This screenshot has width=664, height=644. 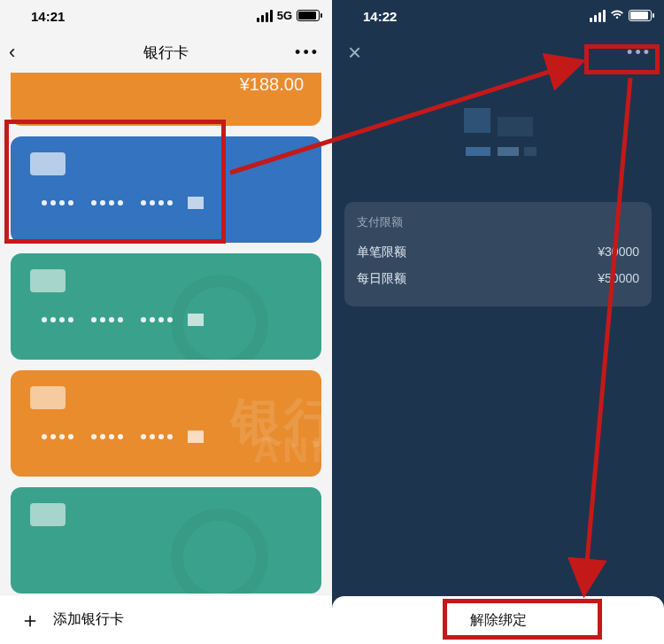 What do you see at coordinates (354, 53) in the screenshot?
I see `close-button: ×` at bounding box center [354, 53].